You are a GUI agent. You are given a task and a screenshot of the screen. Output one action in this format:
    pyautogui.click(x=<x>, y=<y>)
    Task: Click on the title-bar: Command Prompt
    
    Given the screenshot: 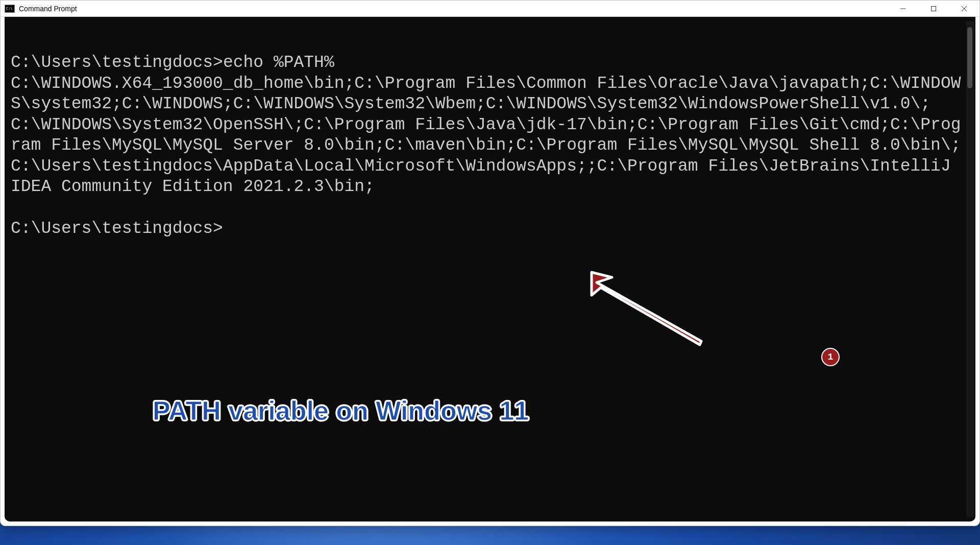 What is the action you would take?
    pyautogui.click(x=490, y=9)
    